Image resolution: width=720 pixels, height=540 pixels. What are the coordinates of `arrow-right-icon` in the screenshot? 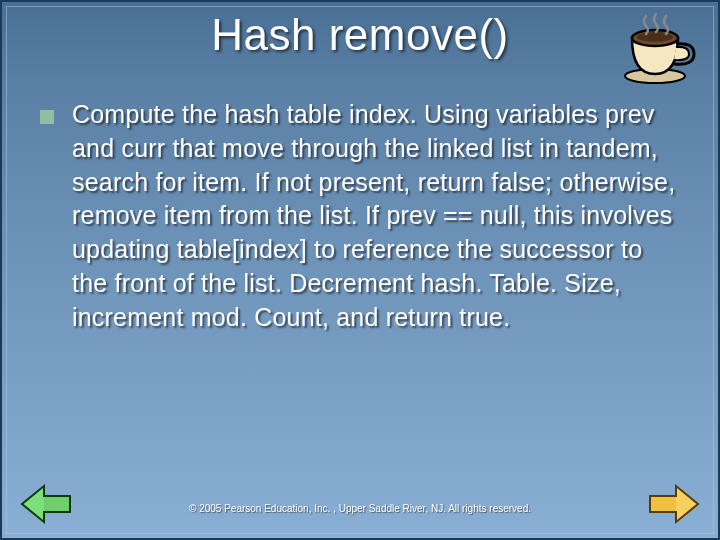 It's located at (674, 504).